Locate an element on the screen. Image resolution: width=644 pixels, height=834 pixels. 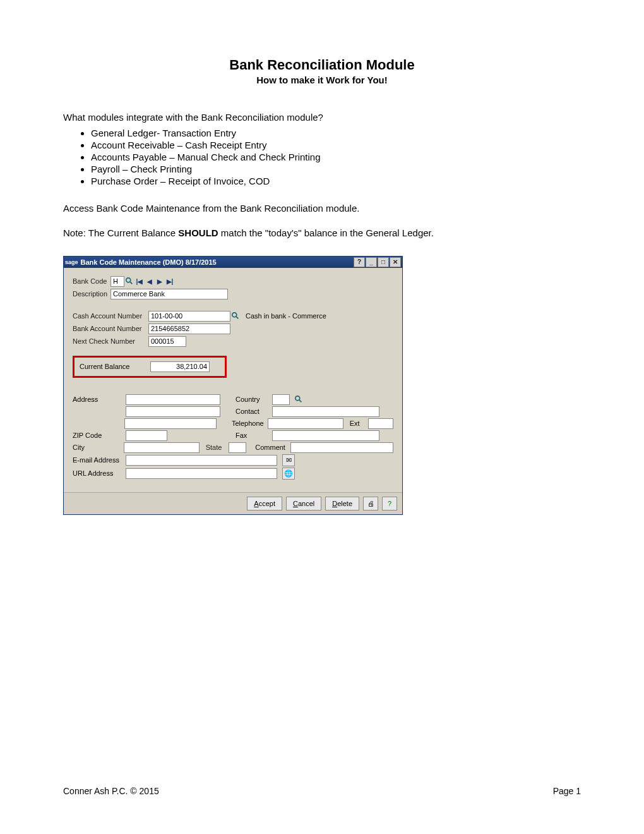
page-subtitle: How to make it Work for You! is located at coordinates (322, 80).